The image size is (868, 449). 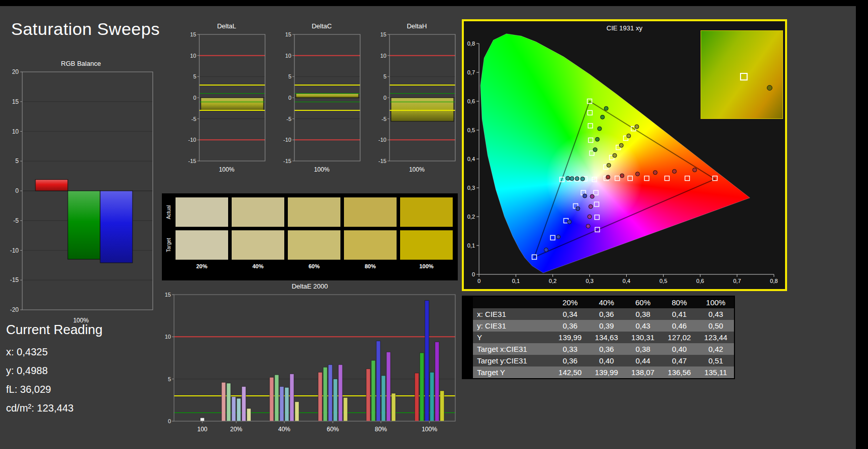 What do you see at coordinates (744, 77) in the screenshot?
I see `inset-target-marker` at bounding box center [744, 77].